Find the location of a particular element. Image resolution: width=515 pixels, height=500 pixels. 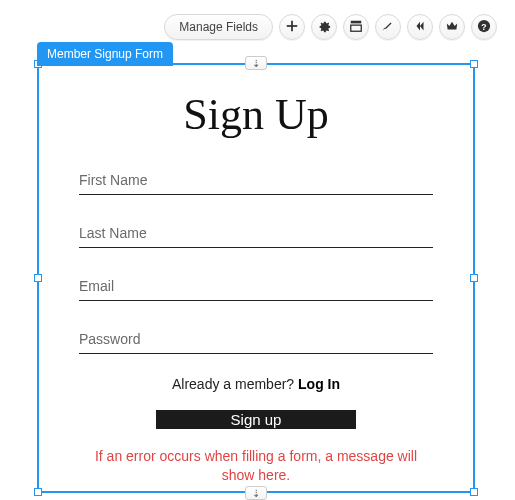

question-icon: ? is located at coordinates (484, 28).